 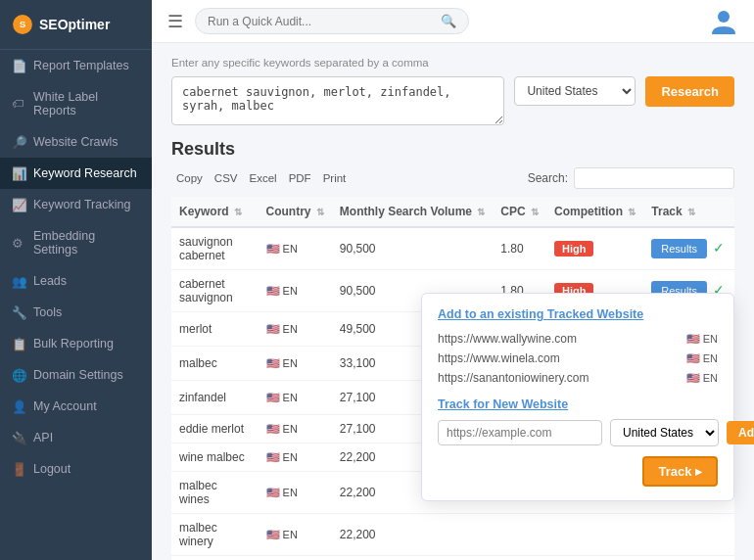 I want to click on col-competition: Competition ⇅, so click(x=595, y=211).